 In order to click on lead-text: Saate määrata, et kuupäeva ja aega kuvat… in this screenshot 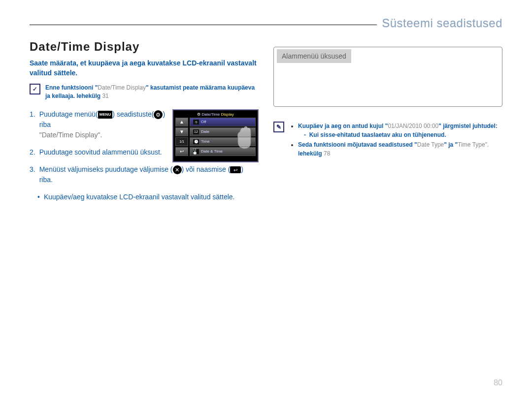, I will do `click(144, 68)`.